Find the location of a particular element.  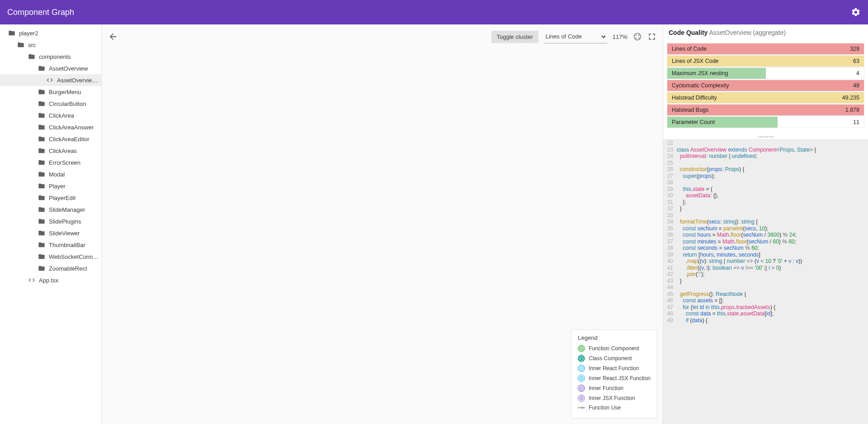

code-line: 43 } is located at coordinates (766, 281).